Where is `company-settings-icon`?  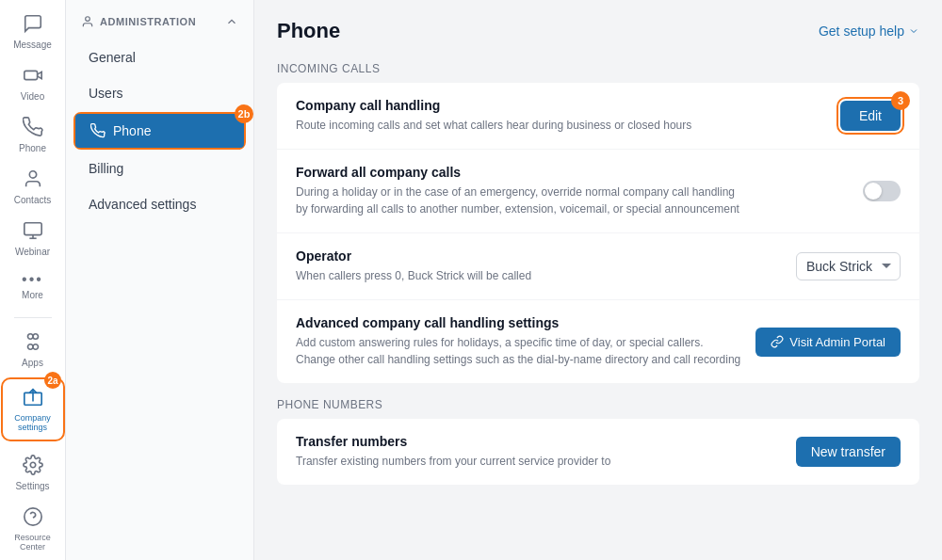
company-settings-icon is located at coordinates (33, 399).